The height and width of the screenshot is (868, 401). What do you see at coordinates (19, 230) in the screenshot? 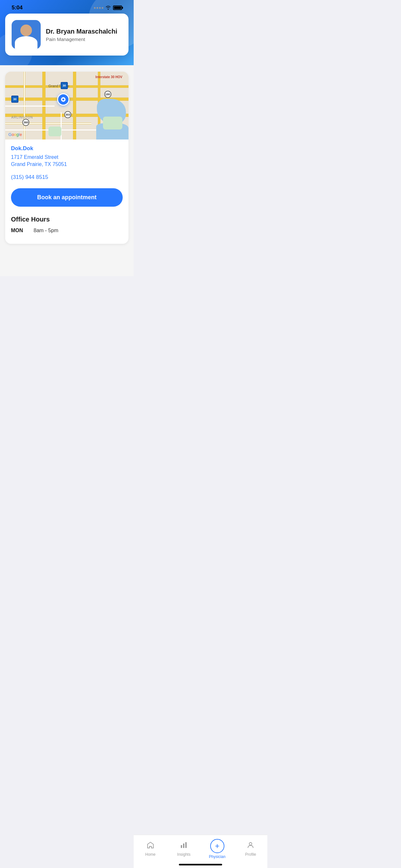
I see `hours-day-mon: MON` at bounding box center [19, 230].